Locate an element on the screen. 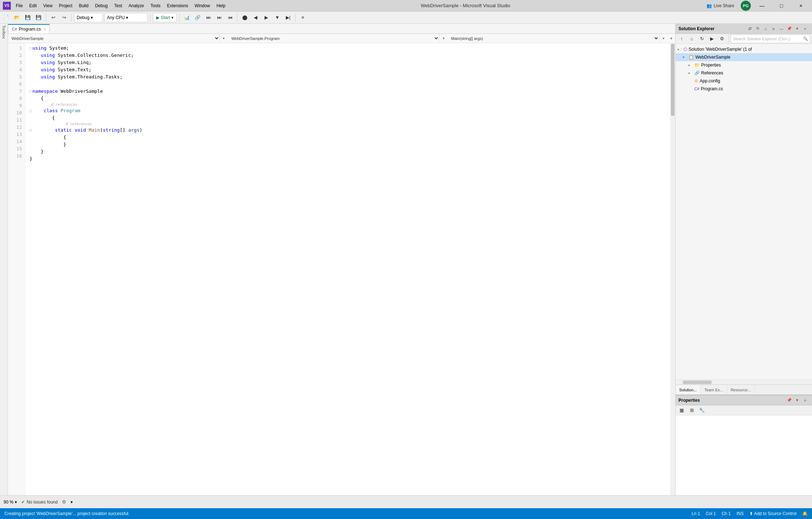  start-button: ▶ Start ▾ is located at coordinates (165, 18).